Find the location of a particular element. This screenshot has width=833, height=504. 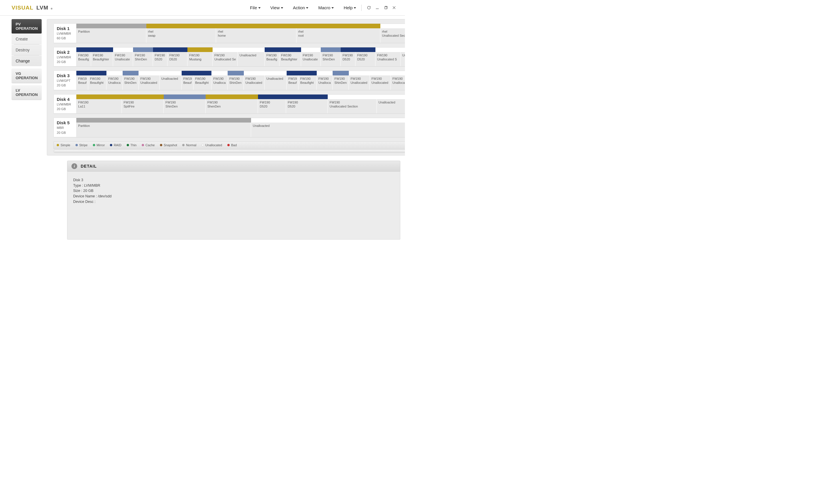

segment-label: FW190Unallocated Se is located at coordinates (225, 59).